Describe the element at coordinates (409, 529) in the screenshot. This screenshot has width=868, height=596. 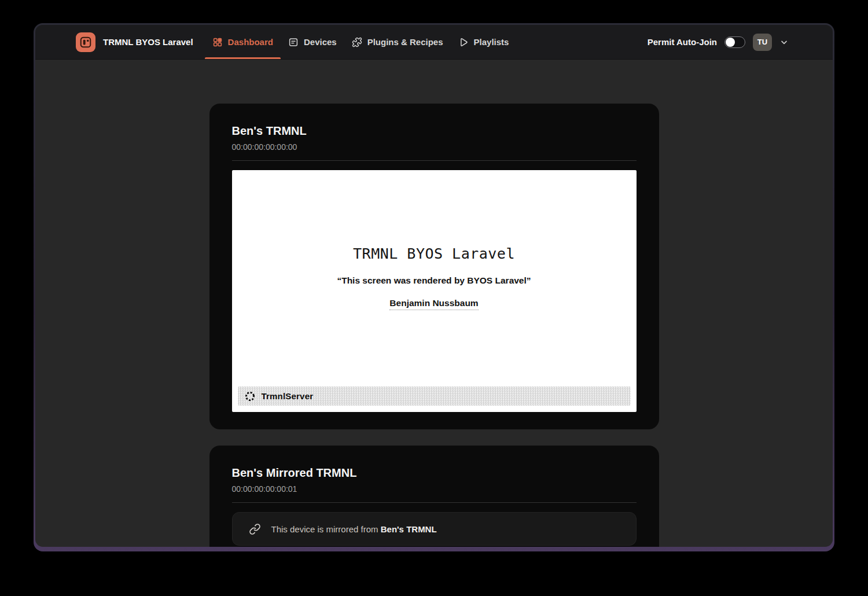
I see `mirror-source-device: Ben's TRMNL` at that location.